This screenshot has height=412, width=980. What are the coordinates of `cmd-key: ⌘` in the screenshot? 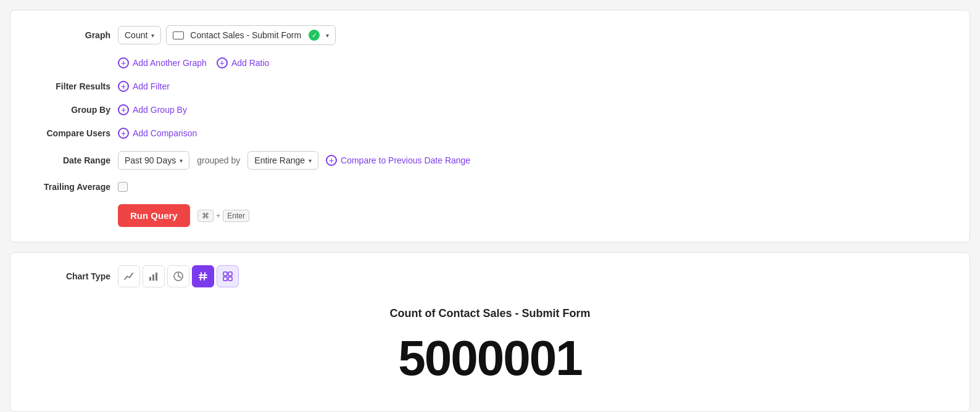 It's located at (206, 216).